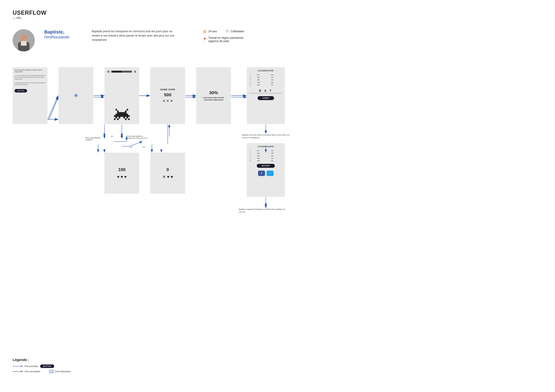  What do you see at coordinates (137, 137) in the screenshot?
I see `question2-label: Est-ce que baptiste atoujours au moins u…` at bounding box center [137, 137].